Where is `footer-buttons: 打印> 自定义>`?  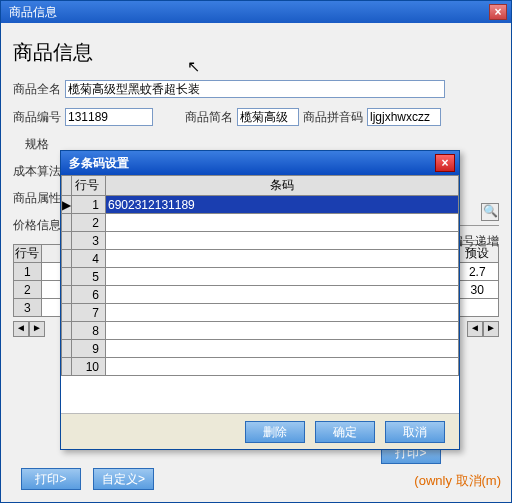 footer-buttons: 打印> 自定义> is located at coordinates (88, 479).